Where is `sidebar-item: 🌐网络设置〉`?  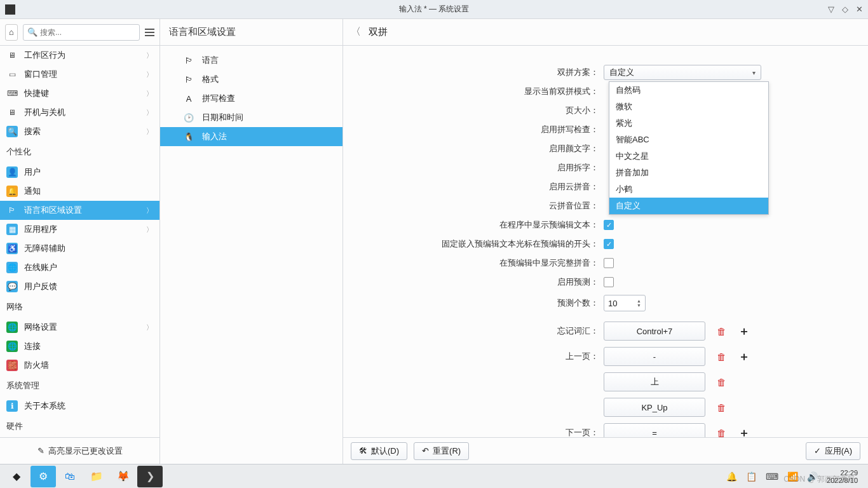 sidebar-item: 🌐网络设置〉 is located at coordinates (80, 327).